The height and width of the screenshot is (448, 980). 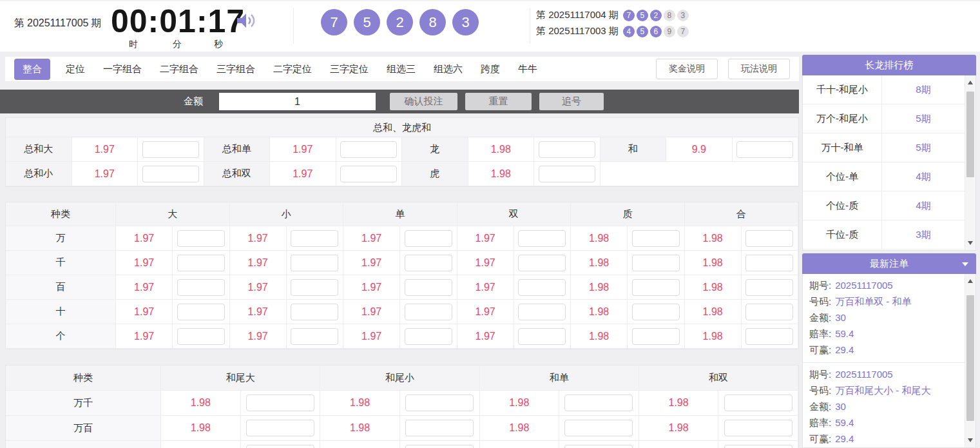 I want to click on nav-tab: 组选三, so click(x=401, y=70).